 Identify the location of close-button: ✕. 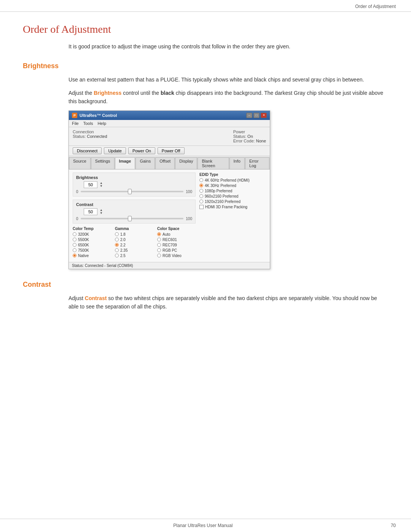
(264, 115).